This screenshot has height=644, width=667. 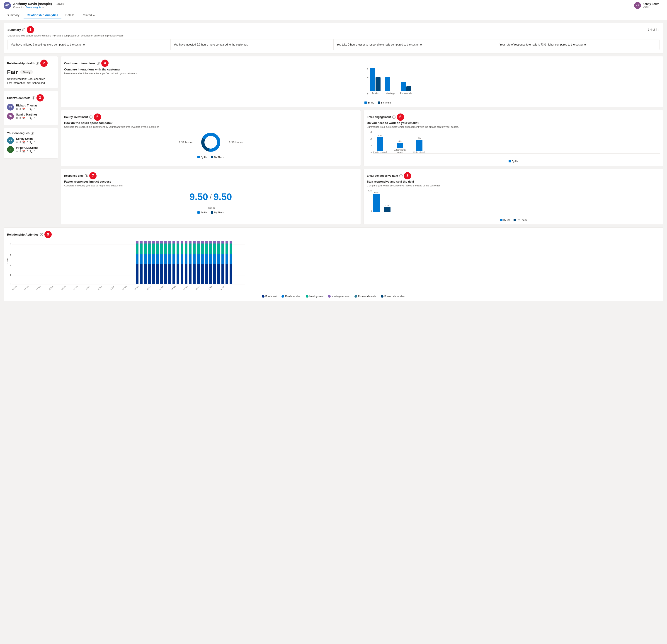 What do you see at coordinates (379, 117) in the screenshot?
I see `ee-title-text: Email engagement` at bounding box center [379, 117].